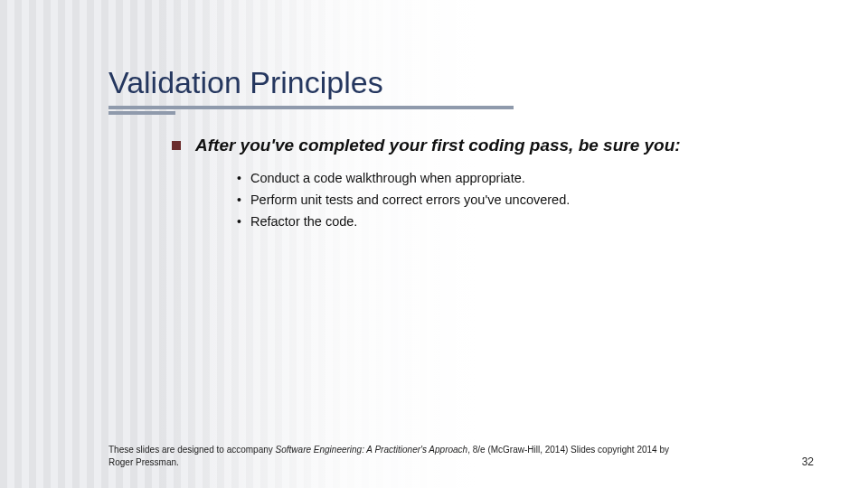  I want to click on slide-title: Validation Principles, so click(488, 83).